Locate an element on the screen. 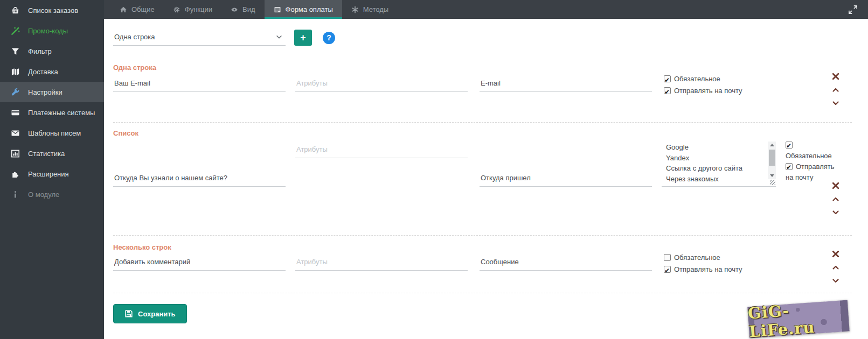  home-icon is located at coordinates (123, 10).